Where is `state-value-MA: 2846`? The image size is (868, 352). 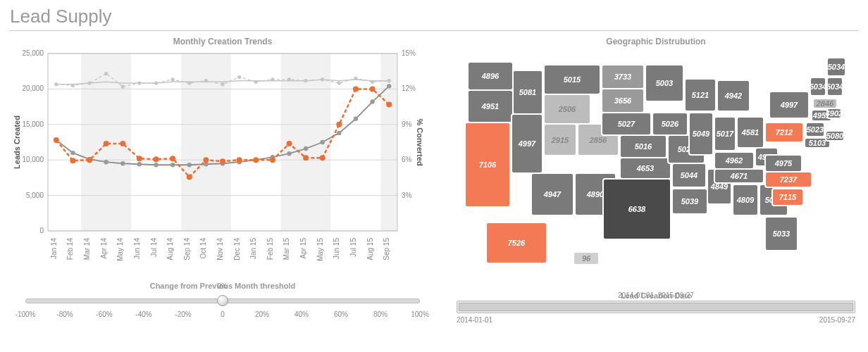
state-value-MA: 2846 is located at coordinates (825, 103).